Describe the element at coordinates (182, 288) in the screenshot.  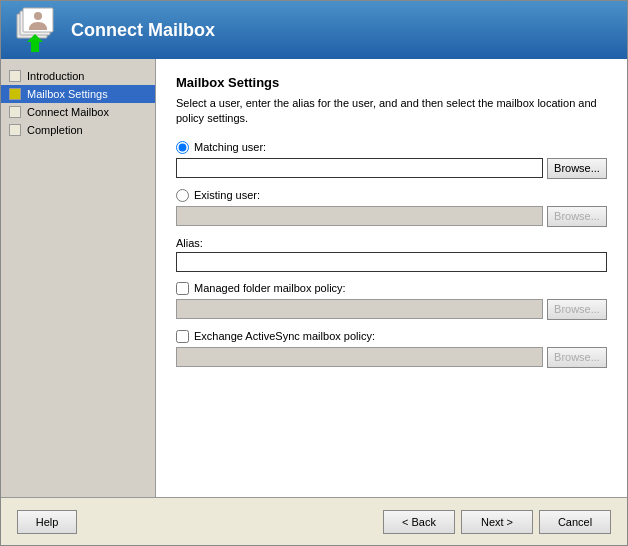
I see `managed-folder-checkbox` at that location.